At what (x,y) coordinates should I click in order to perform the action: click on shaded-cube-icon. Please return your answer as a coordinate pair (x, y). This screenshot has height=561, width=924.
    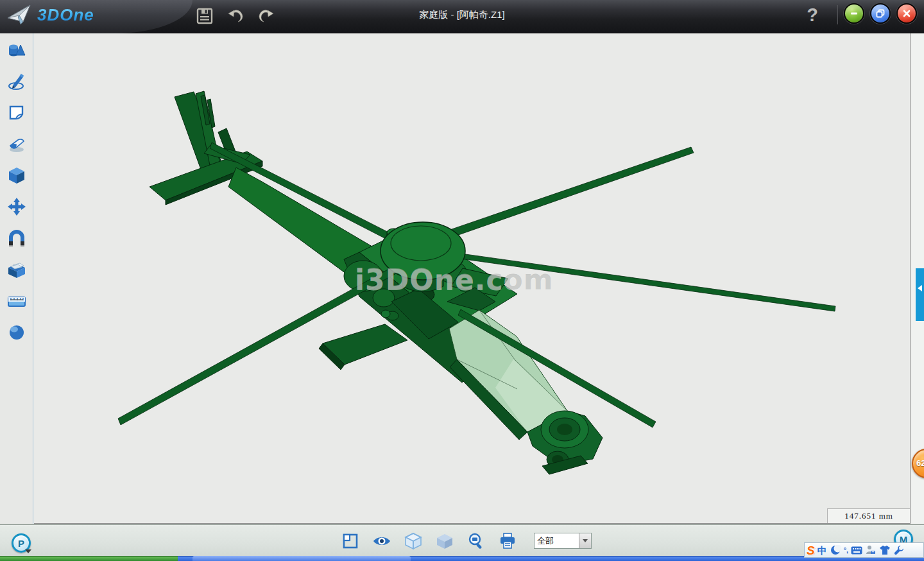
    Looking at the image, I should click on (444, 540).